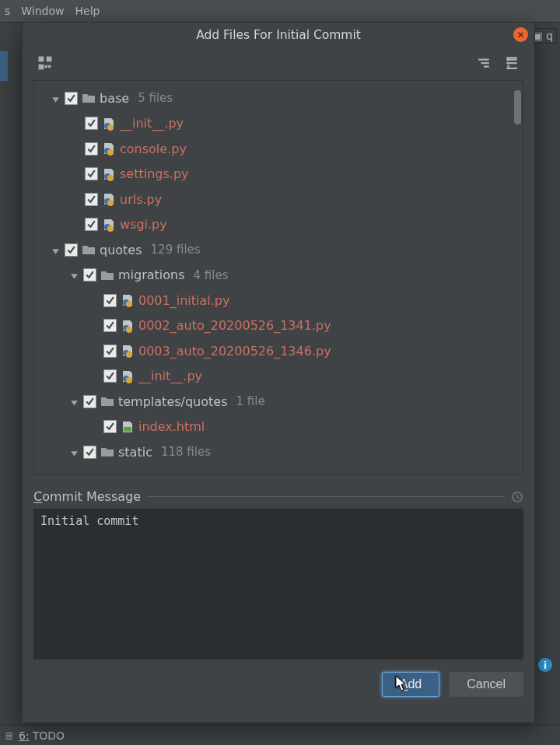  Describe the element at coordinates (278, 35) in the screenshot. I see `dialog-titlebar: Add Files For Initial Commit ✕` at that location.